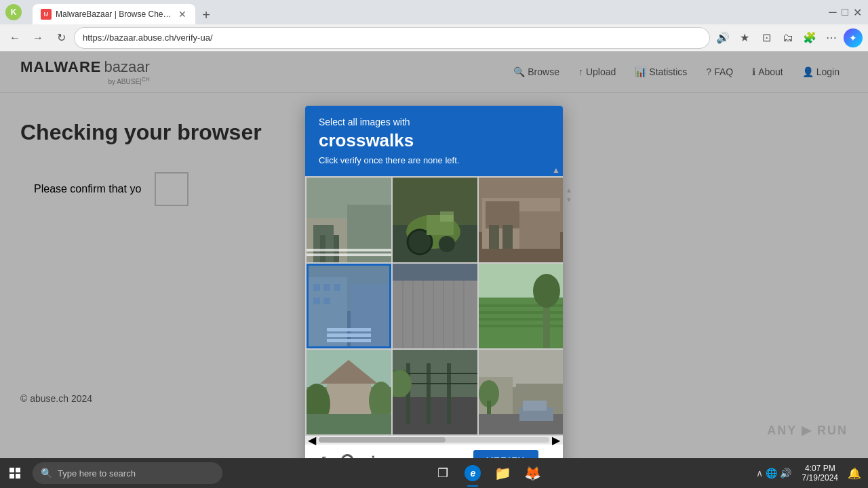 The width and height of the screenshot is (868, 488). I want to click on forward-button: →, so click(38, 38).